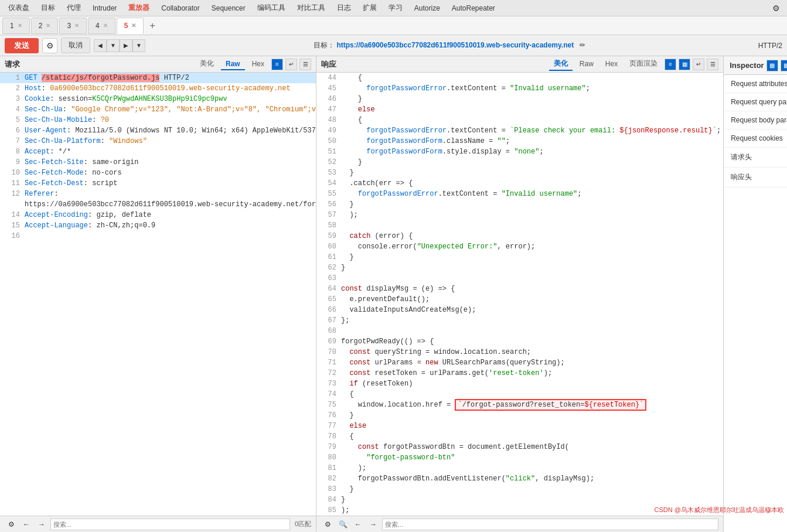  Describe the element at coordinates (277, 64) in the screenshot. I see `request-icon-1: ≡` at that location.